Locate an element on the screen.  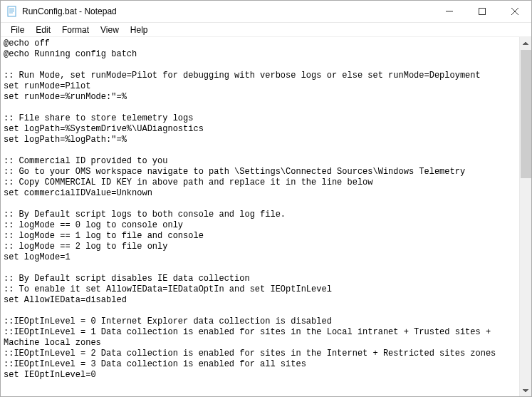
menu-view: View is located at coordinates (110, 30).